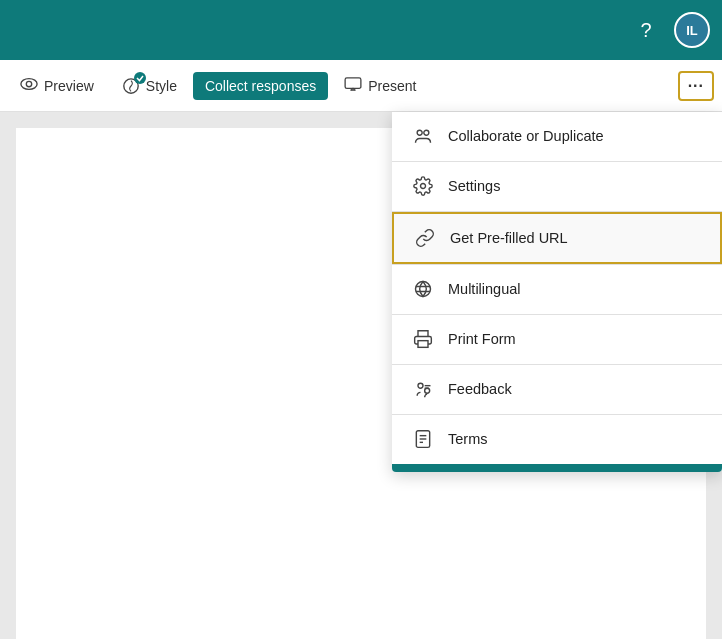 The image size is (722, 639). I want to click on toolbar: Preview Style Collect responses Present, so click(361, 86).